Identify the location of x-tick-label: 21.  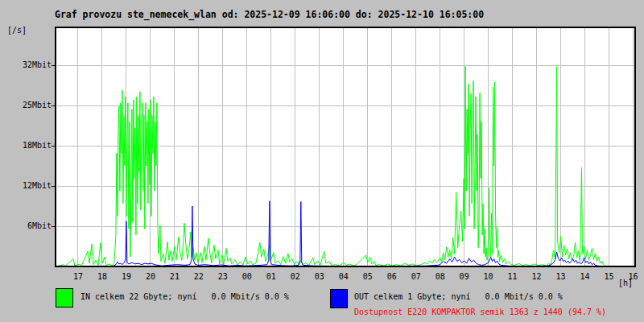
(175, 277).